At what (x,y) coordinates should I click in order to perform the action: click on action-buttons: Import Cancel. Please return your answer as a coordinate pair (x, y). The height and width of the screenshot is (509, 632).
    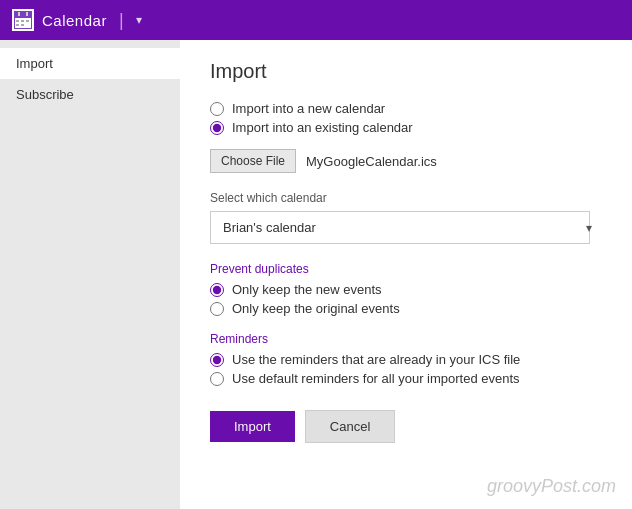
    Looking at the image, I should click on (406, 426).